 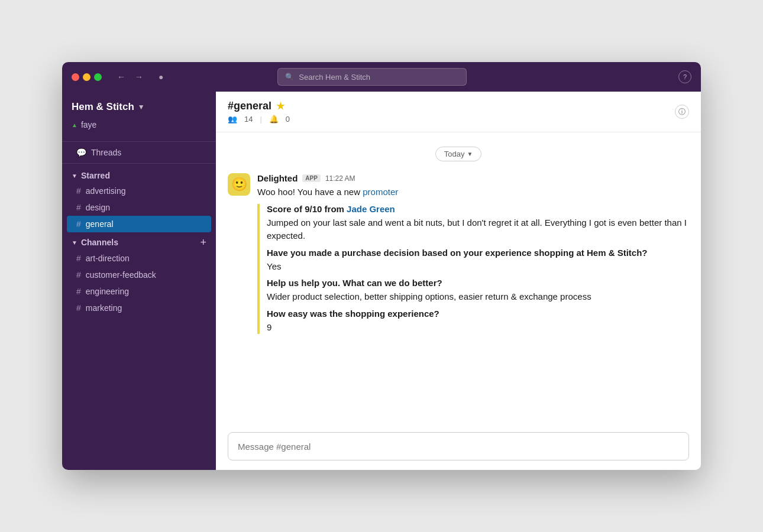 What do you see at coordinates (478, 313) in the screenshot?
I see `question-3: How easy was the shopping experience?` at bounding box center [478, 313].